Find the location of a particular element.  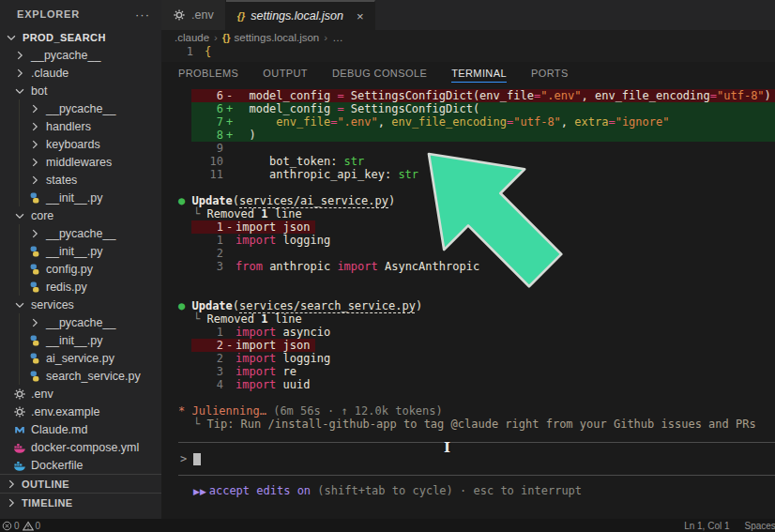

errors-indicator: 0 is located at coordinates (11, 525).